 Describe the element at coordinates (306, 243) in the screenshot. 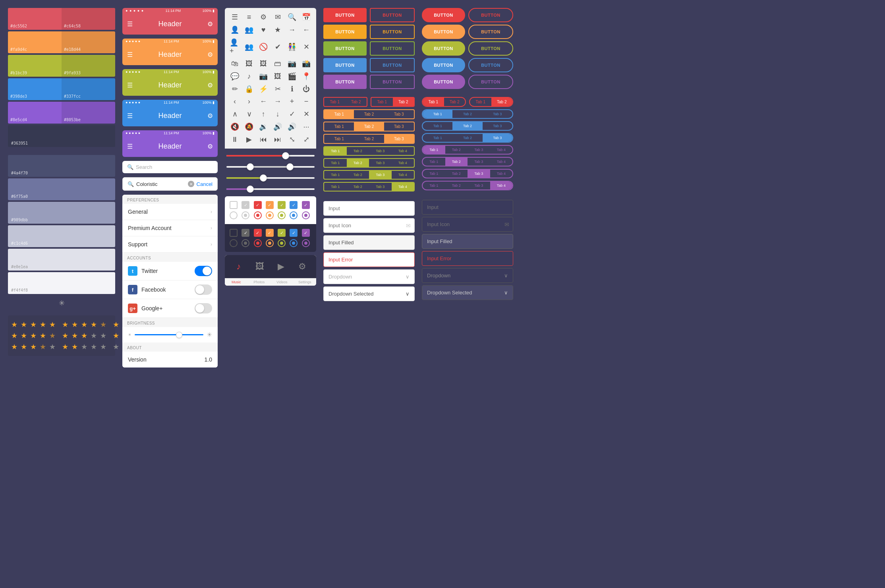

I see `radio-dark-purple` at that location.